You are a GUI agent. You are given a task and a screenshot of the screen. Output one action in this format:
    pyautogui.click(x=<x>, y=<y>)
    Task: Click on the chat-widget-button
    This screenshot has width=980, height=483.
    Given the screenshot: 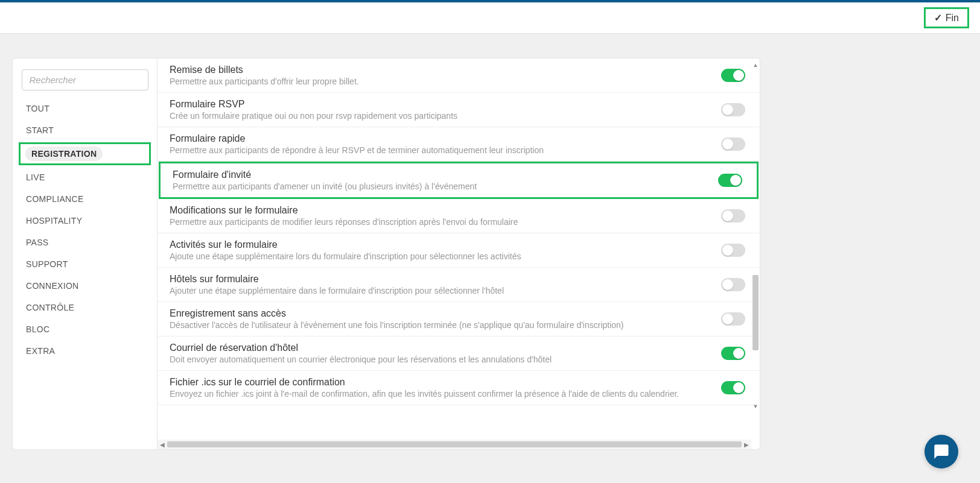 What is the action you would take?
    pyautogui.click(x=941, y=452)
    